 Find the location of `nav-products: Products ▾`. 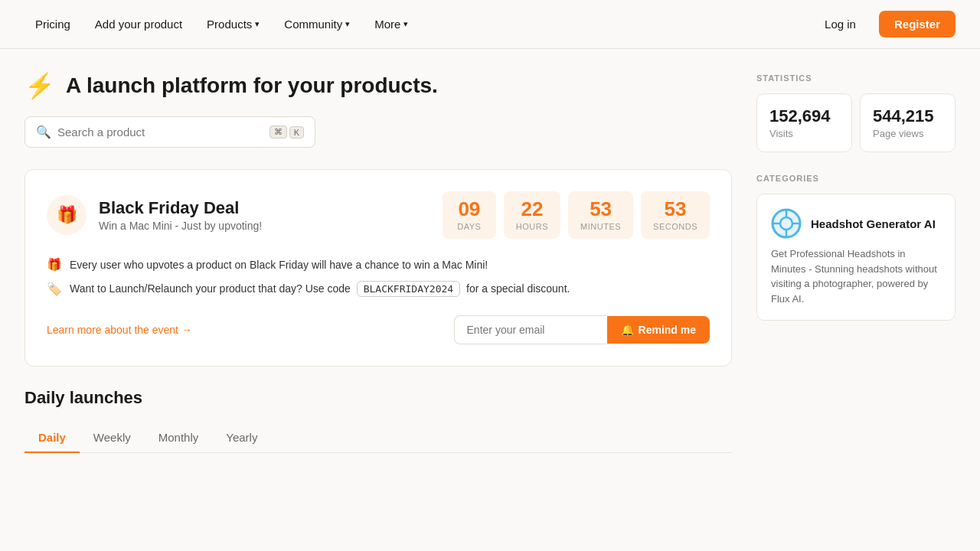

nav-products: Products ▾ is located at coordinates (233, 24).